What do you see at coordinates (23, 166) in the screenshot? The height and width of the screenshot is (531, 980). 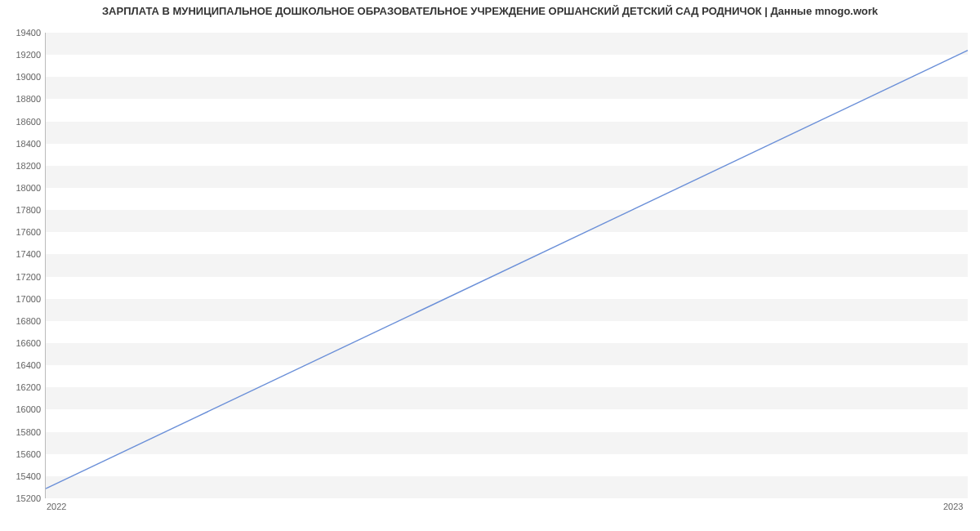 I see `y-tick-label: 18200` at bounding box center [23, 166].